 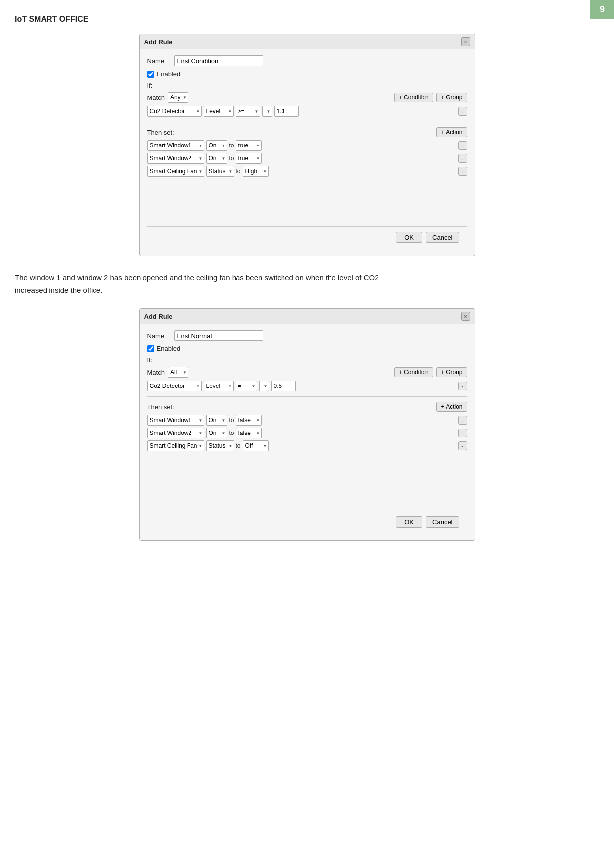 What do you see at coordinates (307, 317) in the screenshot?
I see `dialog-2-header: Add Rule ×` at bounding box center [307, 317].